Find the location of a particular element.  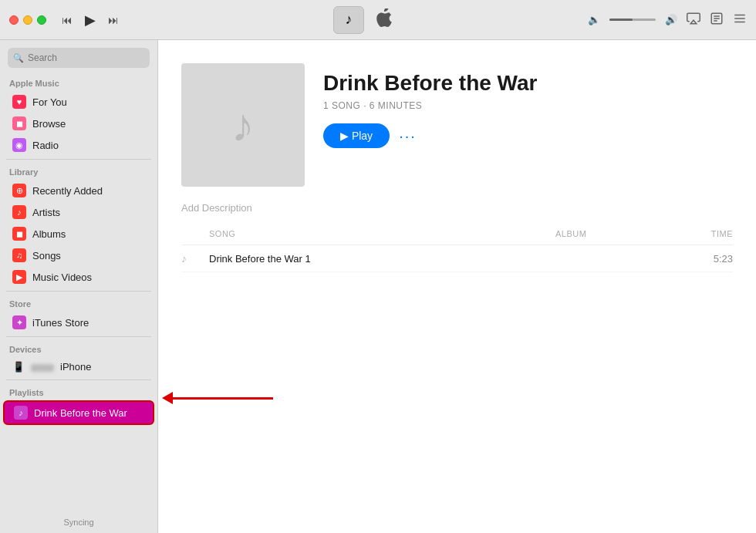

song-table: SONG ALBUM TIME ♪ Drink Before the War 1… is located at coordinates (457, 249).